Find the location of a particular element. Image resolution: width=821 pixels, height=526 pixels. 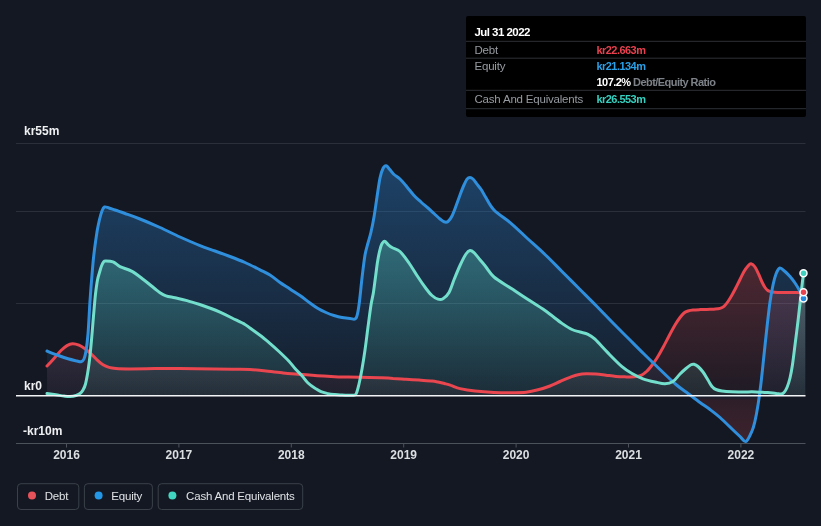

svg-text: kr21.134m is located at coordinates (622, 66).